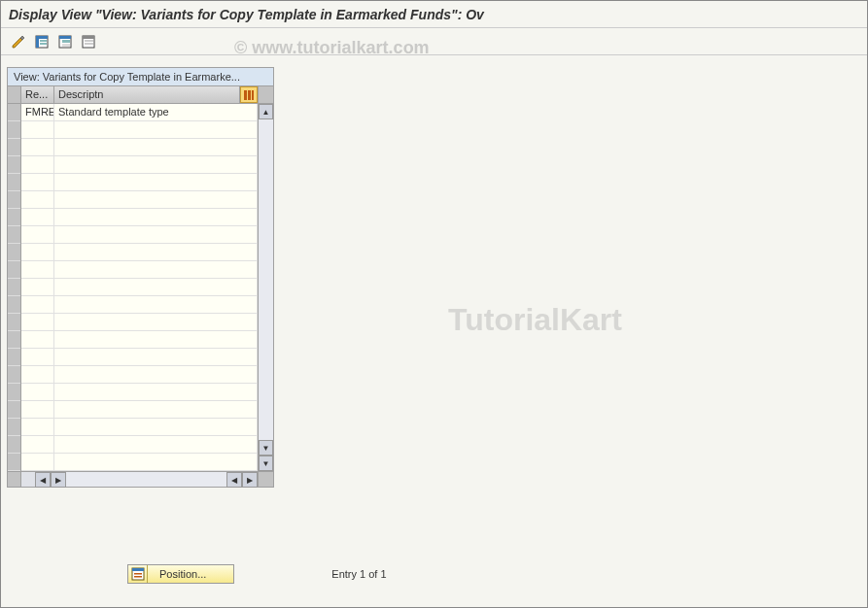  Describe the element at coordinates (15, 279) in the screenshot. I see `row-selector-column` at that location.